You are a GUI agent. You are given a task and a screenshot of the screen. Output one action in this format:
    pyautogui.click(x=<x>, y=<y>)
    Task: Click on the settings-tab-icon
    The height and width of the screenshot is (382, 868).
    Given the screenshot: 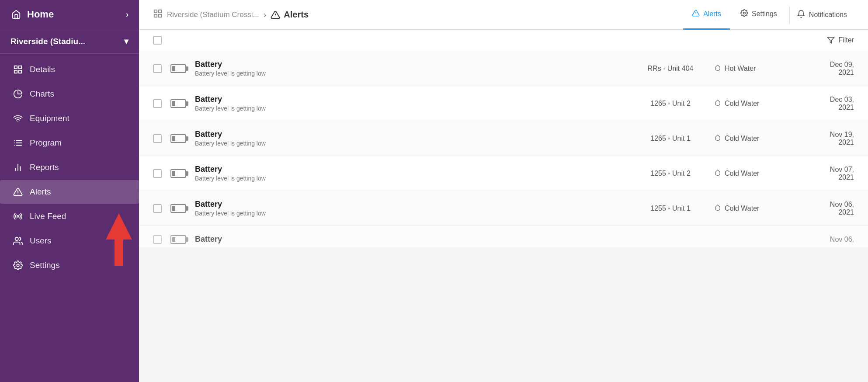 What is the action you would take?
    pyautogui.click(x=744, y=14)
    